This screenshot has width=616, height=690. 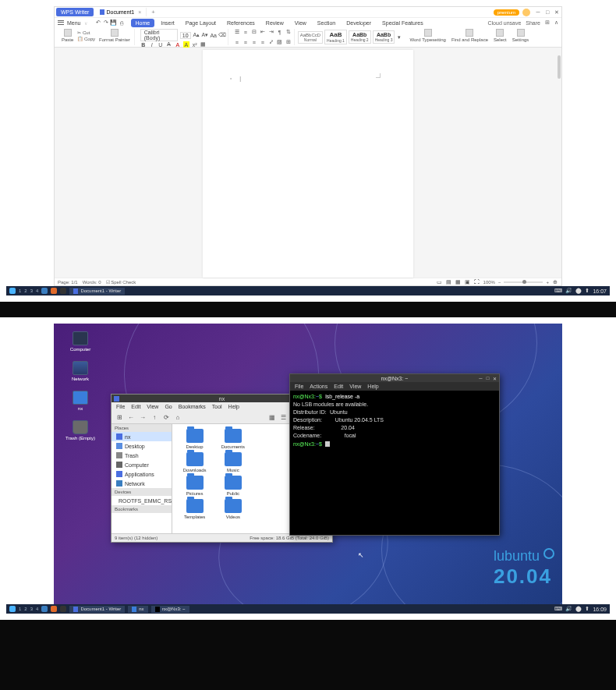 I want to click on tab-close-icon: ×, so click(x=140, y=12).